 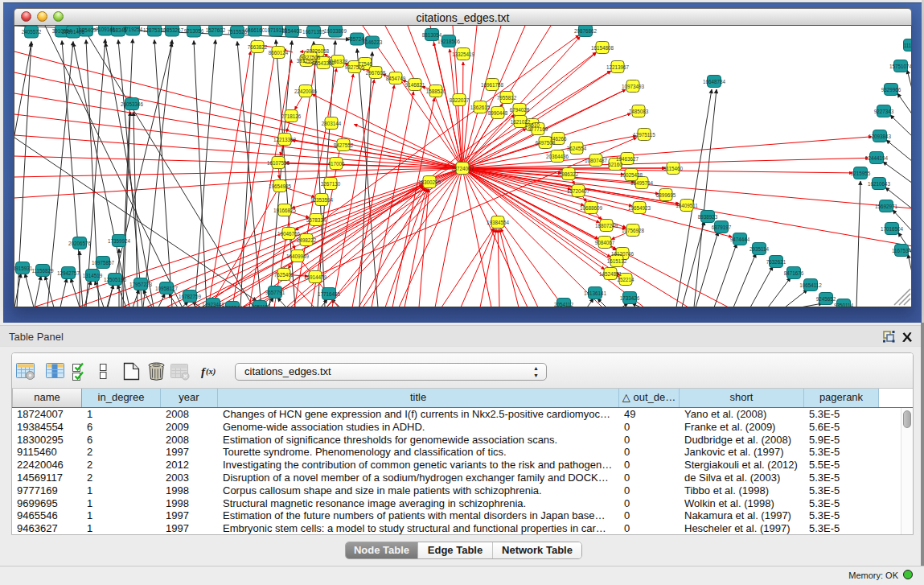 I want to click on svg-text: 14136141, so click(x=595, y=293).